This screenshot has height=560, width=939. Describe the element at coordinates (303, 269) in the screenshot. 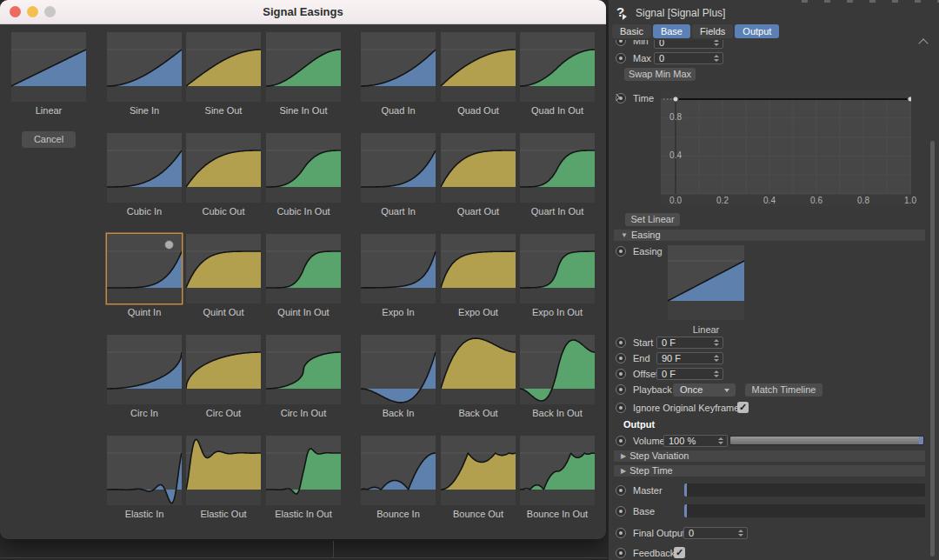

I see `easing-cell-quint-in-out` at that location.